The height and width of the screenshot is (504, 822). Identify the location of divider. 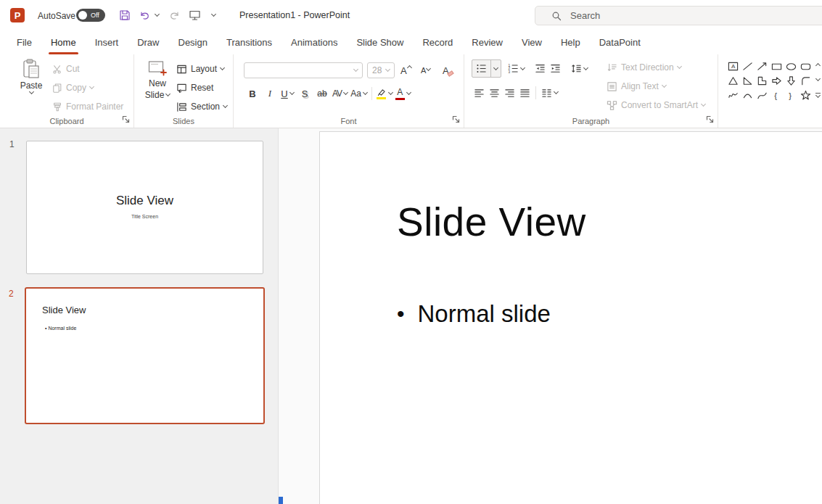
(371, 94).